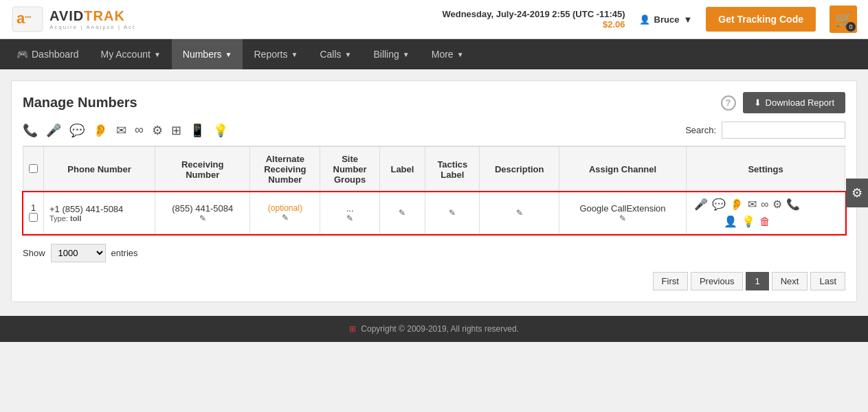 The height and width of the screenshot is (412, 868). Describe the element at coordinates (857, 193) in the screenshot. I see `page-gear-icon: ⚙` at that location.